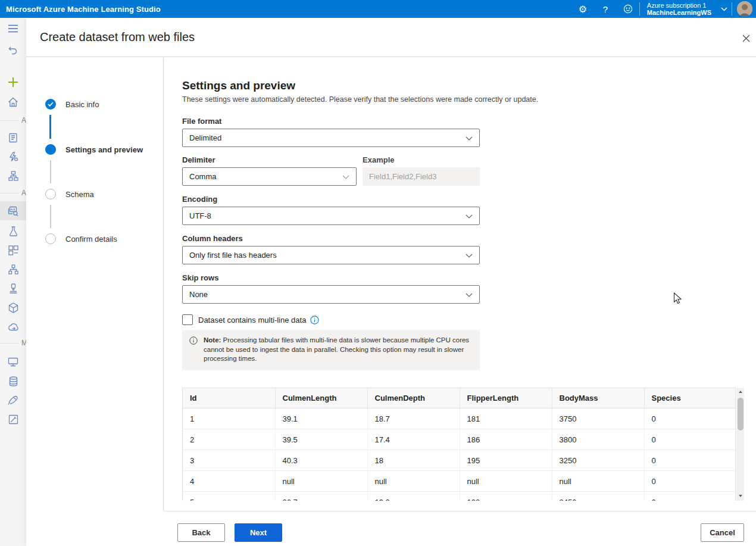 This screenshot has height=546, width=756. I want to click on back-button: Back, so click(201, 532).